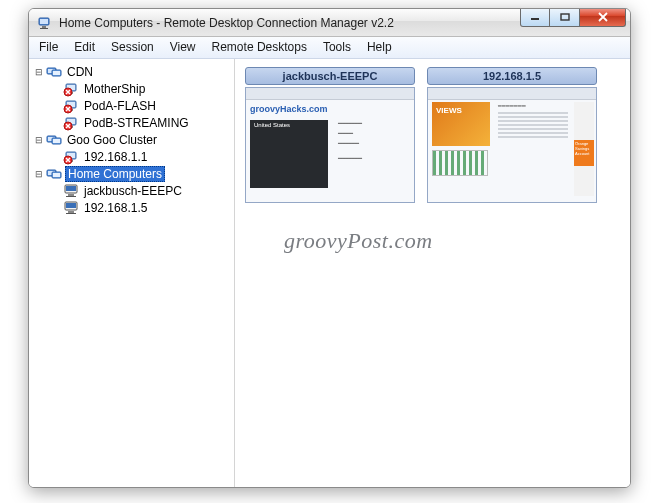  I want to click on close-button, so click(603, 18).